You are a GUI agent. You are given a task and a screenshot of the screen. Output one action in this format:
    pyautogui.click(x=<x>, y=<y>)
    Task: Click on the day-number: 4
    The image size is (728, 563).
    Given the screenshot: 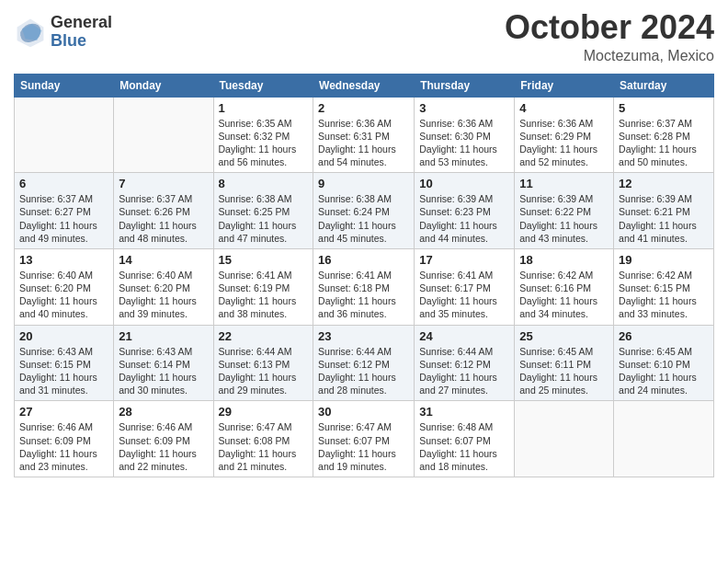 What is the action you would take?
    pyautogui.click(x=564, y=109)
    